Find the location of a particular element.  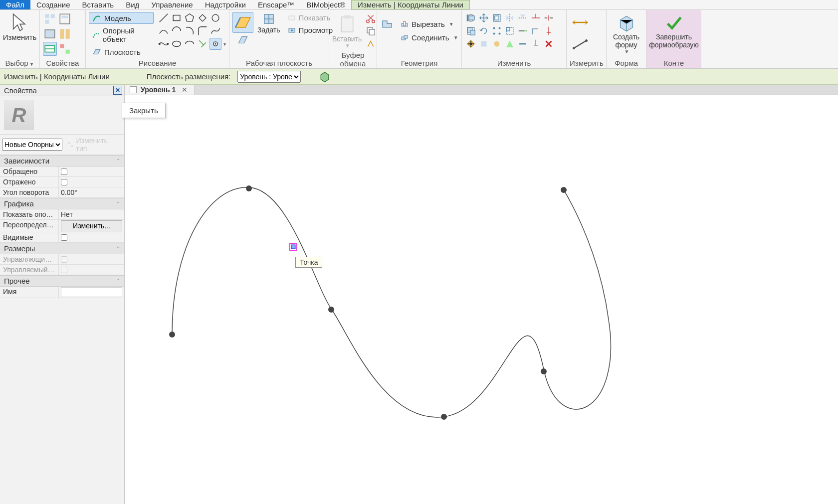

circle-icon is located at coordinates (215, 18).